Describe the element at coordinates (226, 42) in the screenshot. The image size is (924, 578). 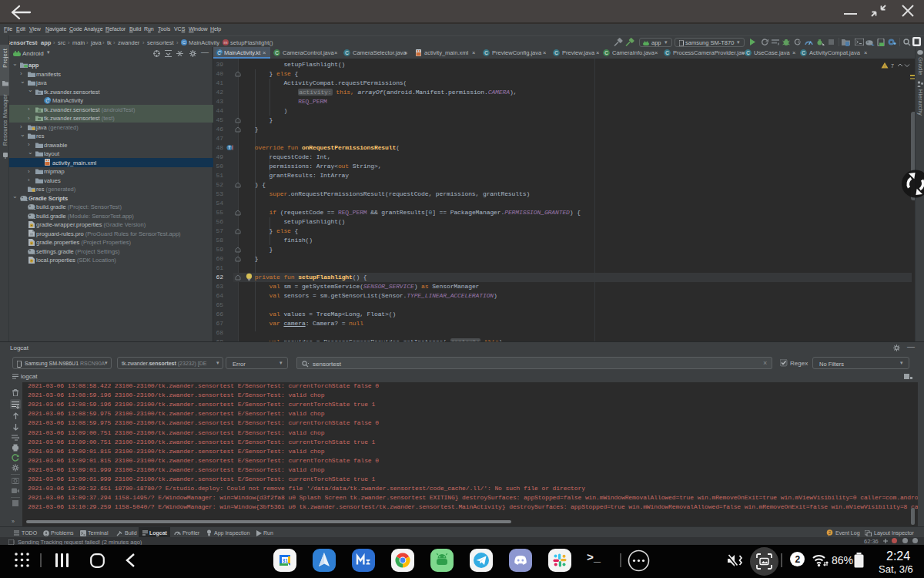
I see `svg-text: m` at that location.